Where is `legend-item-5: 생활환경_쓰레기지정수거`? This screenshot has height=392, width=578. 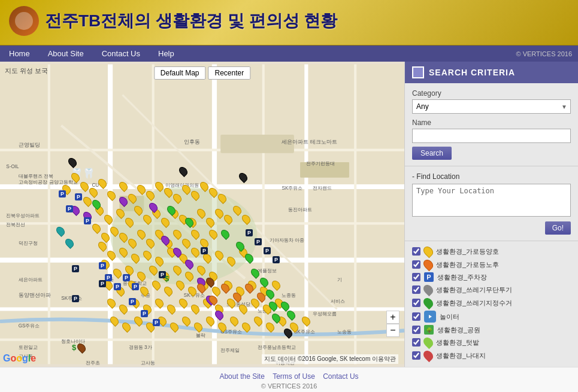 legend-item-5: 생활환경_쓰레기지정수거 is located at coordinates (491, 303).